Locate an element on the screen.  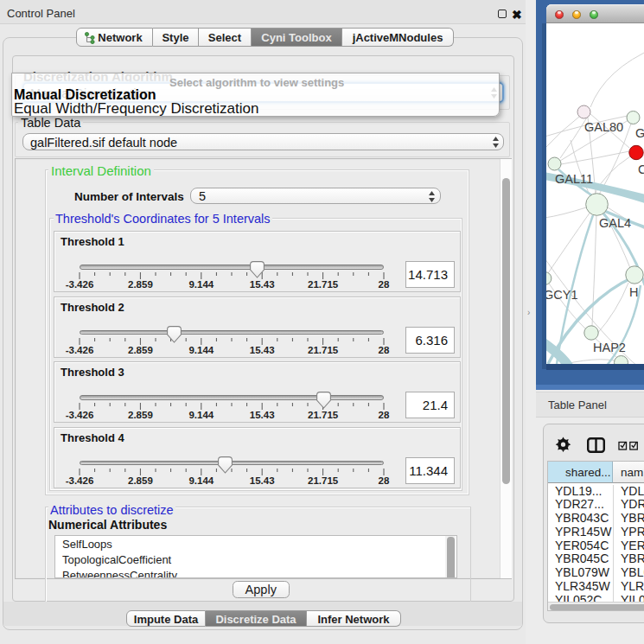
svg-text: H is located at coordinates (634, 292).